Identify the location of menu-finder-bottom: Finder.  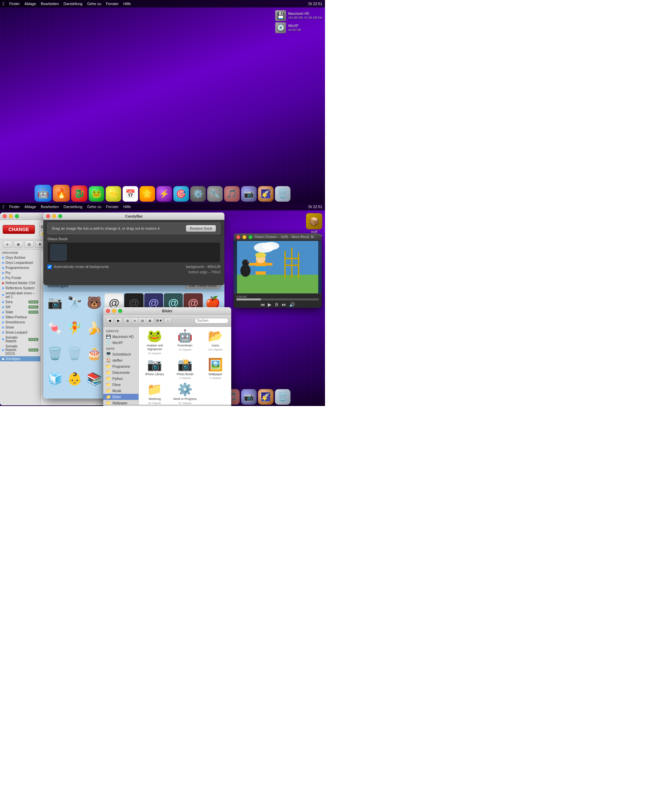
(14, 206).